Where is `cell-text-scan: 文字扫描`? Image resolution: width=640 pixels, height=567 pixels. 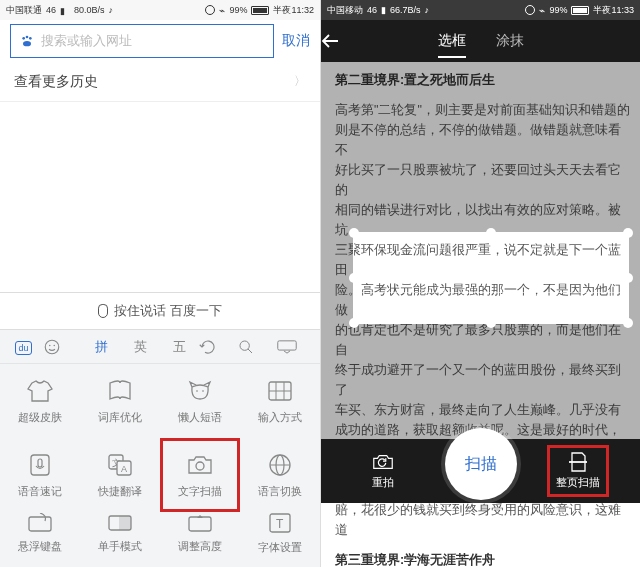 cell-text-scan: 文字扫描 is located at coordinates (200, 475).